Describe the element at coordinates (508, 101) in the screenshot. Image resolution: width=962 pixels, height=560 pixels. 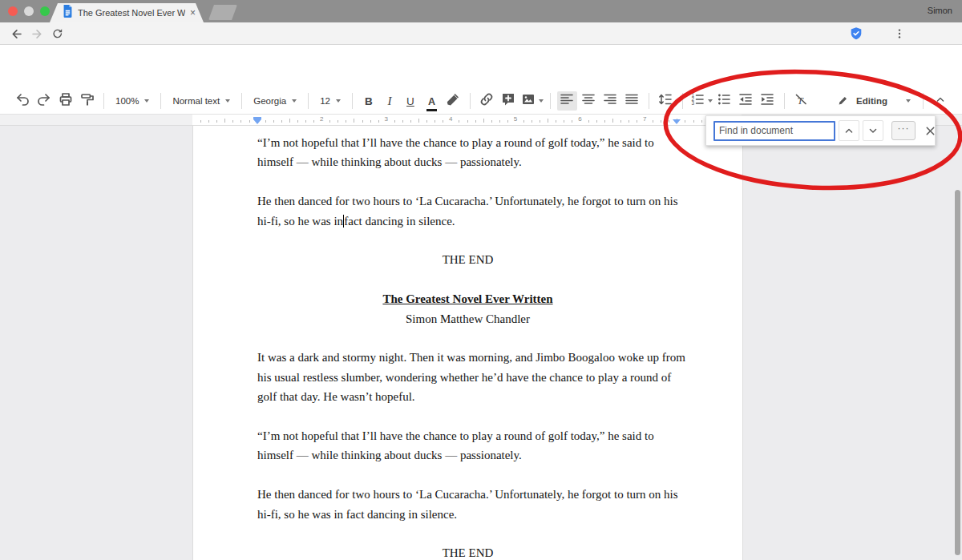
I see `insert-comment-button` at that location.